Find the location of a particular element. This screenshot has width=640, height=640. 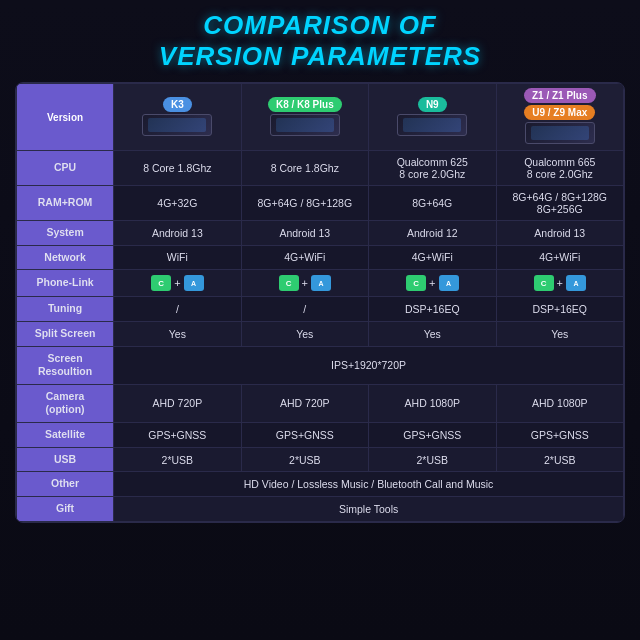

other-row: Other HD Video / Lossless Music / Blueto… is located at coordinates (320, 484).